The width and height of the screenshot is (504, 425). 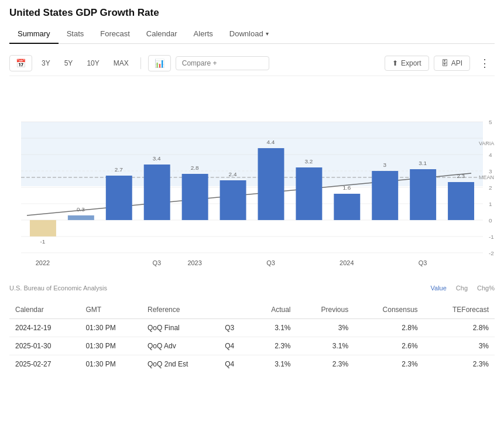 What do you see at coordinates (157, 158) in the screenshot?
I see `svg-text: 3.4` at bounding box center [157, 158].